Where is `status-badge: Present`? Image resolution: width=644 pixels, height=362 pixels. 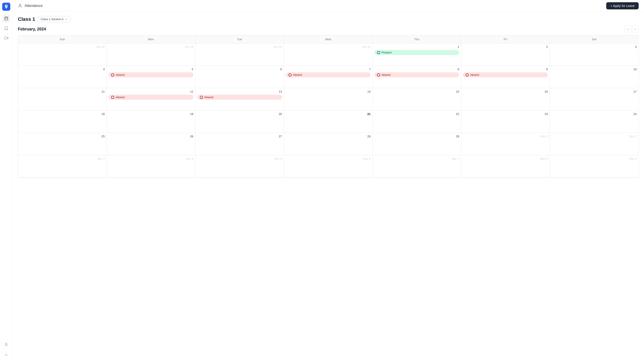
status-badge: Present is located at coordinates (416, 53).